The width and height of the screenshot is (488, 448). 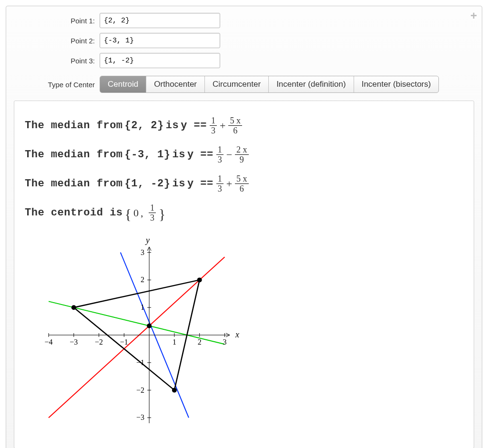 What do you see at coordinates (244, 20) in the screenshot?
I see `row-point1: Point 1:` at bounding box center [244, 20].